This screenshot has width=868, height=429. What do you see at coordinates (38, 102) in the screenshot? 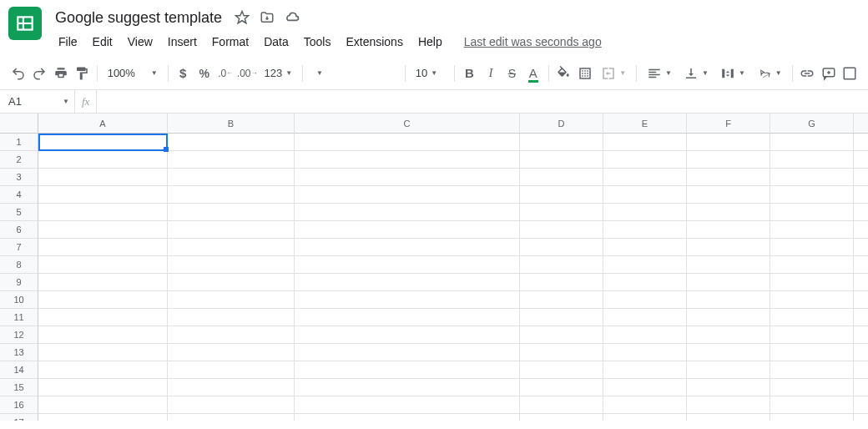
I see `name-box: A1 ▼` at bounding box center [38, 102].